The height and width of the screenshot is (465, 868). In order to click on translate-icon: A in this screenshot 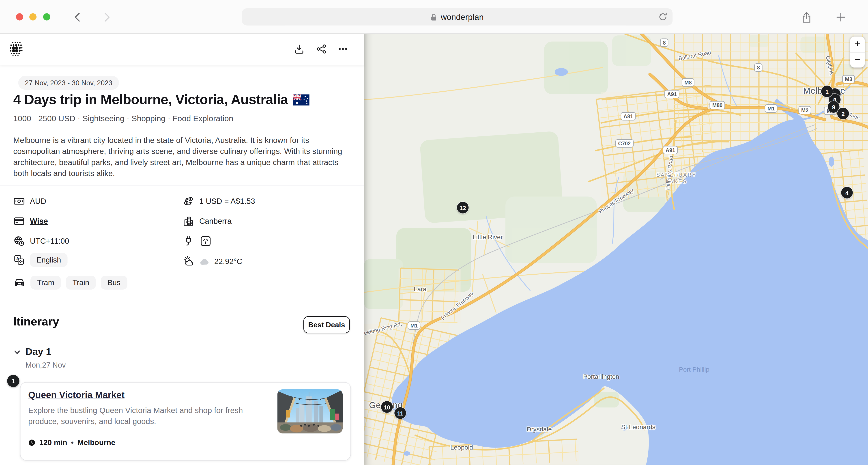, I will do `click(19, 259)`.